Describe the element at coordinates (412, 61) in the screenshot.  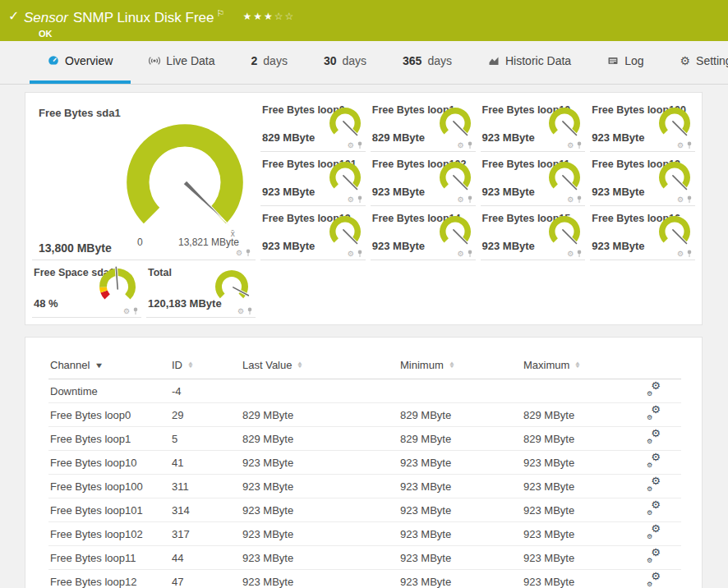
I see `tab-day-count: 365` at that location.